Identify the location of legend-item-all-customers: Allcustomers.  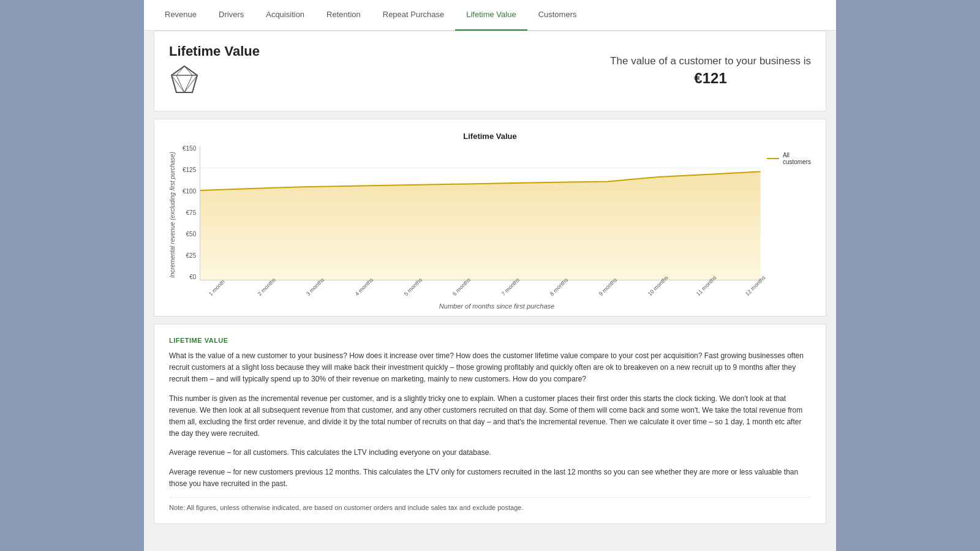
(789, 159).